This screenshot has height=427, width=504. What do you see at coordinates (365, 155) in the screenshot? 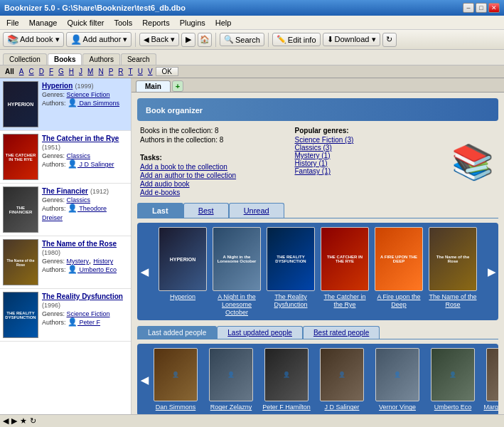
I see `genre-mystery-link: Mystery (1)` at bounding box center [365, 155].